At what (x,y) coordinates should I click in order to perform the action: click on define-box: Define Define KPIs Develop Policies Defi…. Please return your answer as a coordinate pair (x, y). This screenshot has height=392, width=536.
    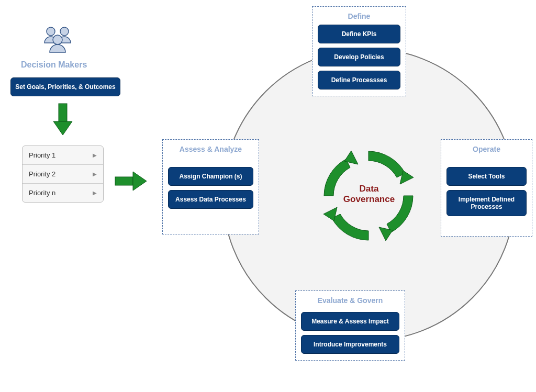
    Looking at the image, I should click on (359, 51).